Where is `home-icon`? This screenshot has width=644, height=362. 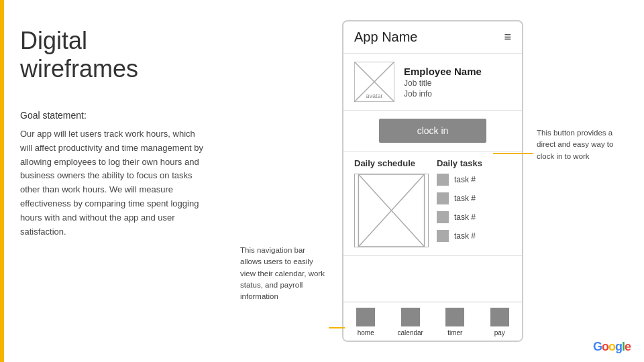
home-icon is located at coordinates (366, 317).